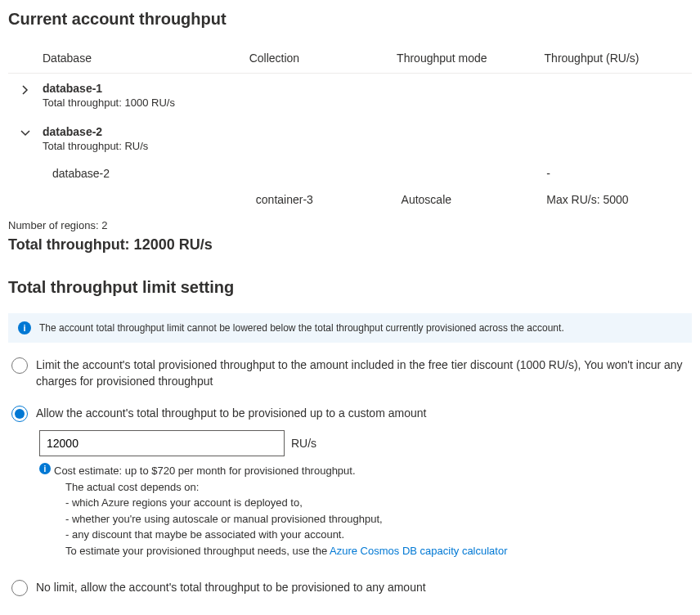  What do you see at coordinates (154, 173) in the screenshot?
I see `cell-database: database-2` at bounding box center [154, 173].